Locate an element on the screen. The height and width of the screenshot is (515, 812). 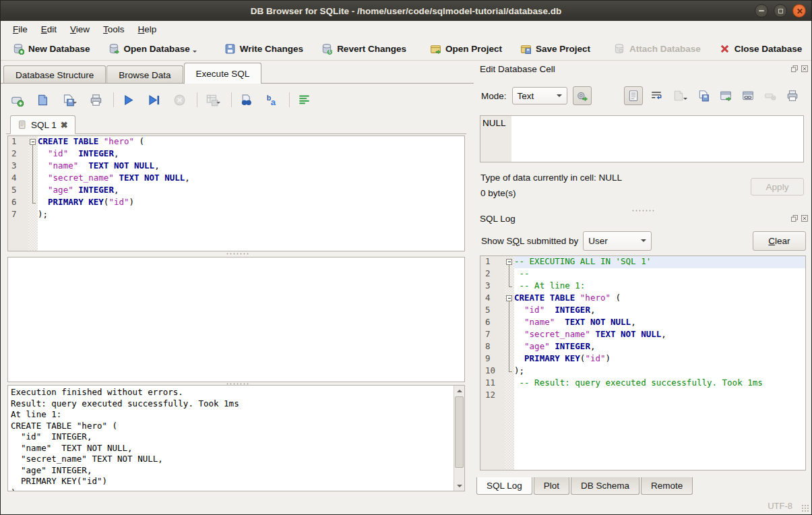
text-mode-button is located at coordinates (633, 96).